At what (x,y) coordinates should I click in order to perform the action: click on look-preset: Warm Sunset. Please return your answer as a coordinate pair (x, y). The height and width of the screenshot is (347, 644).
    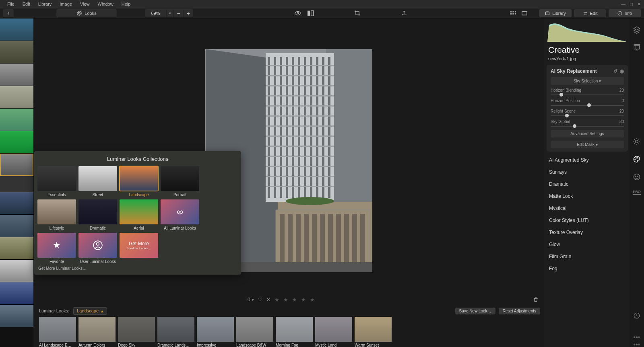
    Looking at the image, I should click on (373, 332).